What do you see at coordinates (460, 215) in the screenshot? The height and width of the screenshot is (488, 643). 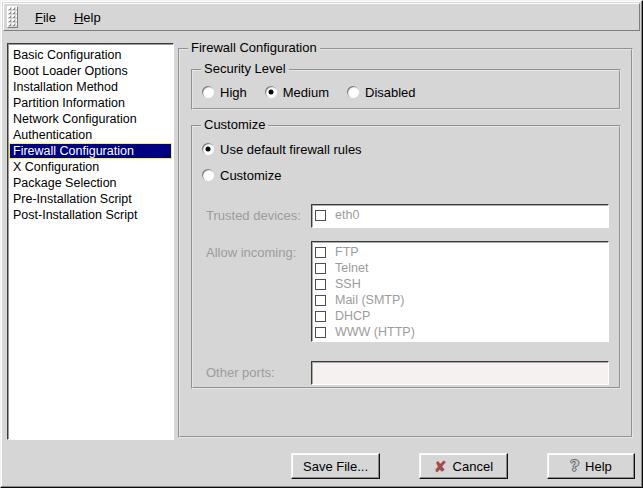 I see `trusted-device-eth0: eth0` at bounding box center [460, 215].